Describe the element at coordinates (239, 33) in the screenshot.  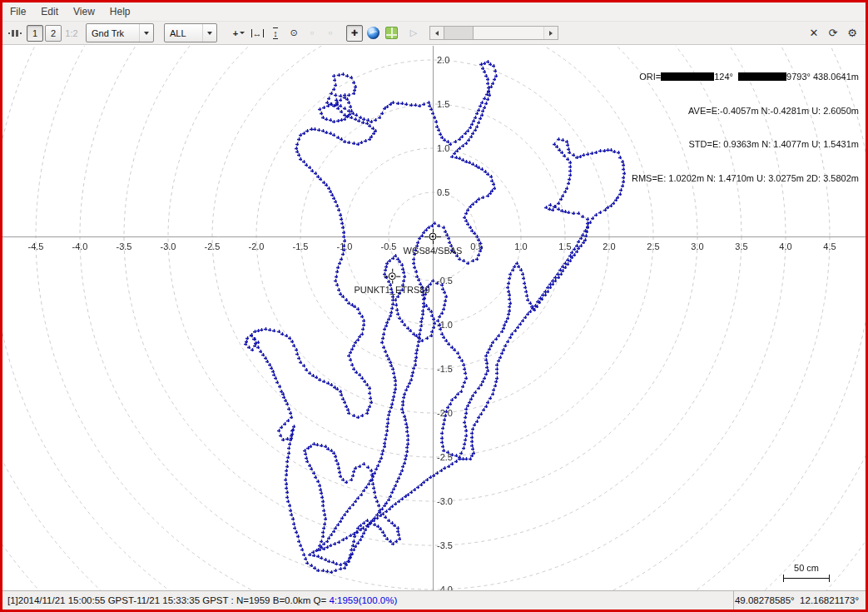
I see `fit-cursor-button: +` at that location.